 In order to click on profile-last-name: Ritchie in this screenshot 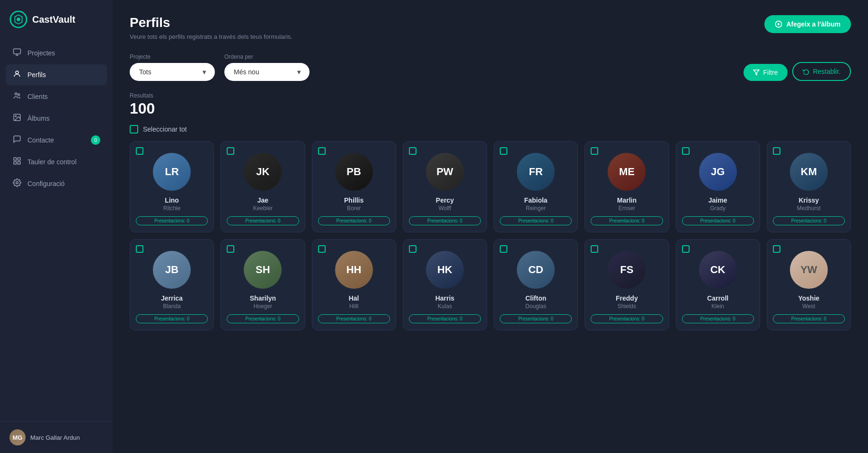, I will do `click(172, 208)`.